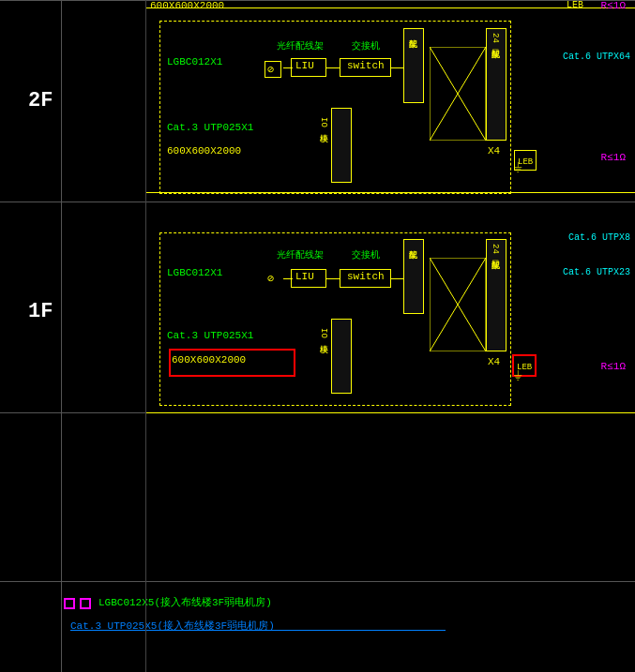 This screenshot has height=672, width=635. What do you see at coordinates (40, 101) in the screenshot?
I see `floor-label-2f: 2F` at bounding box center [40, 101].